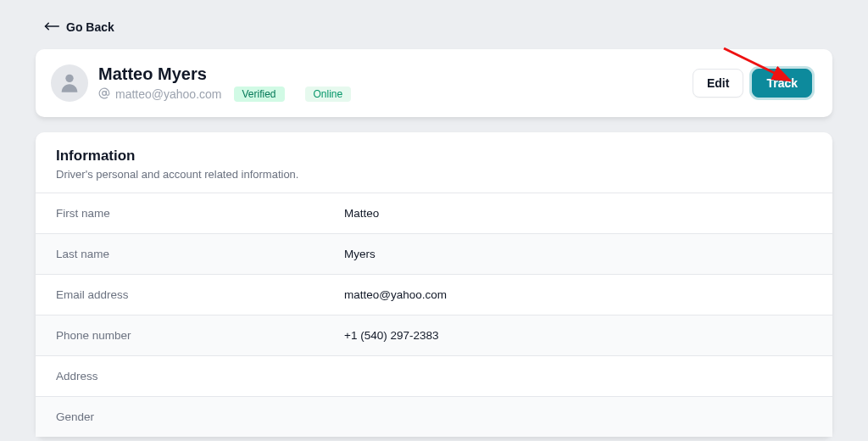 The height and width of the screenshot is (441, 868). What do you see at coordinates (361, 214) in the screenshot?
I see `info-value: Matteo` at bounding box center [361, 214].